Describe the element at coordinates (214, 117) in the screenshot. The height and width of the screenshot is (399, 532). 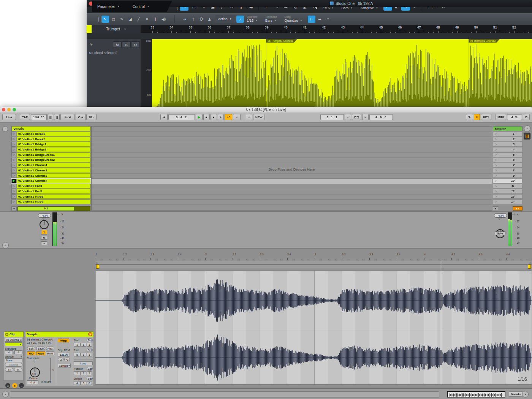
I see `record-button: ●` at that location.